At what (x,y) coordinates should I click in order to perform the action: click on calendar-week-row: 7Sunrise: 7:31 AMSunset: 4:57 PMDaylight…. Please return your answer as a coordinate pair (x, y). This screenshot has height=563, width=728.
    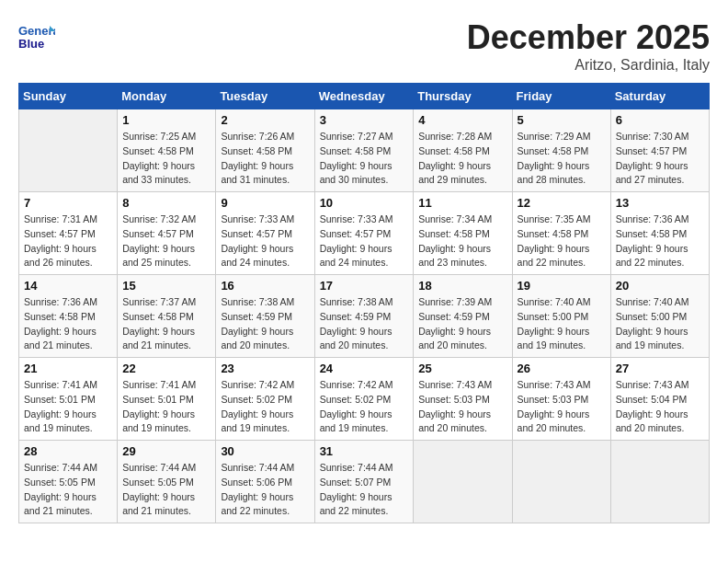
    Looking at the image, I should click on (364, 234).